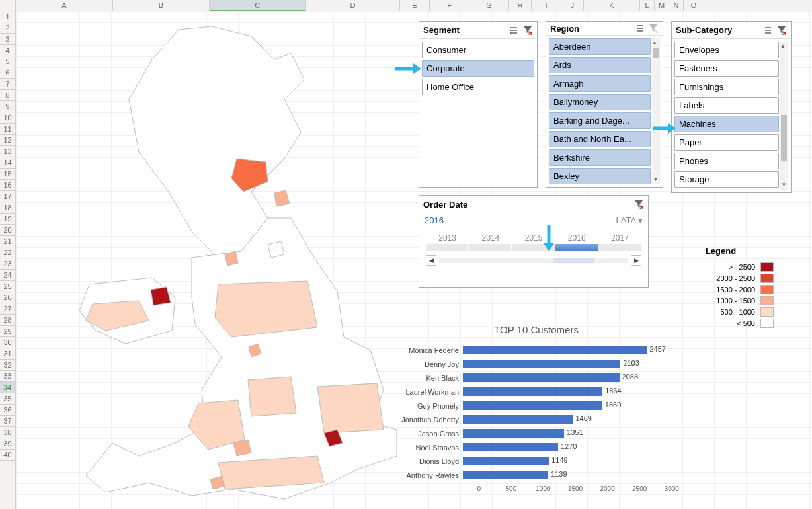 The width and height of the screenshot is (812, 509). Describe the element at coordinates (8, 320) in the screenshot. I see `row-header: 28` at that location.